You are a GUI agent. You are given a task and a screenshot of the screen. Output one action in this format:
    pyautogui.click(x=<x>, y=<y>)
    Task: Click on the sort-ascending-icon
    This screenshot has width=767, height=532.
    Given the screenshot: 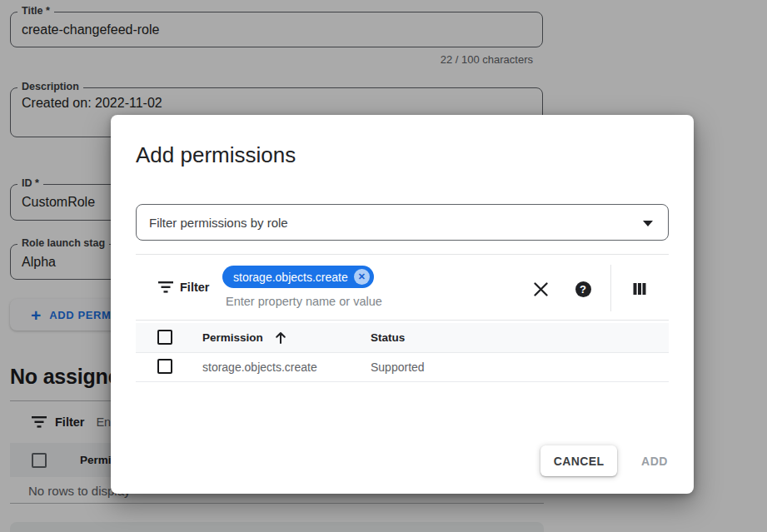 What is the action you would take?
    pyautogui.click(x=281, y=338)
    